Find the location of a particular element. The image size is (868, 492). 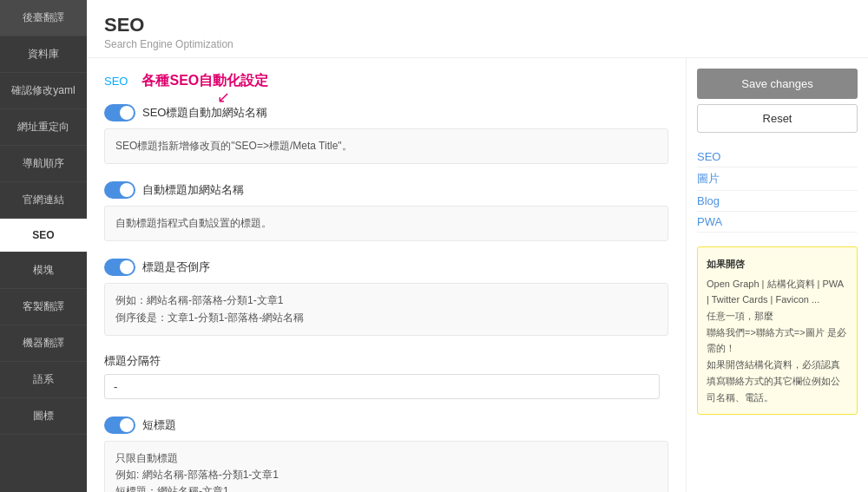

sidebar-item-seo: SEO is located at coordinates (43, 236).